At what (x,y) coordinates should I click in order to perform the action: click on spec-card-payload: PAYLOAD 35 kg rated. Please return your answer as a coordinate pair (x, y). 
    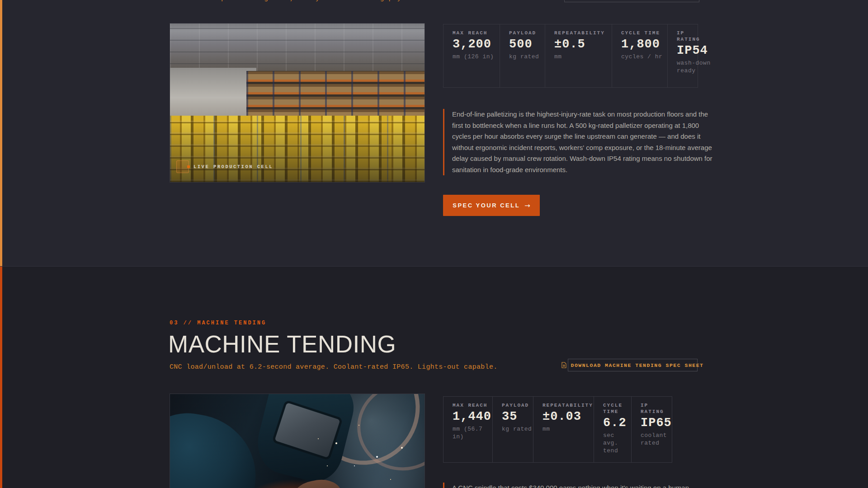
    Looking at the image, I should click on (513, 429).